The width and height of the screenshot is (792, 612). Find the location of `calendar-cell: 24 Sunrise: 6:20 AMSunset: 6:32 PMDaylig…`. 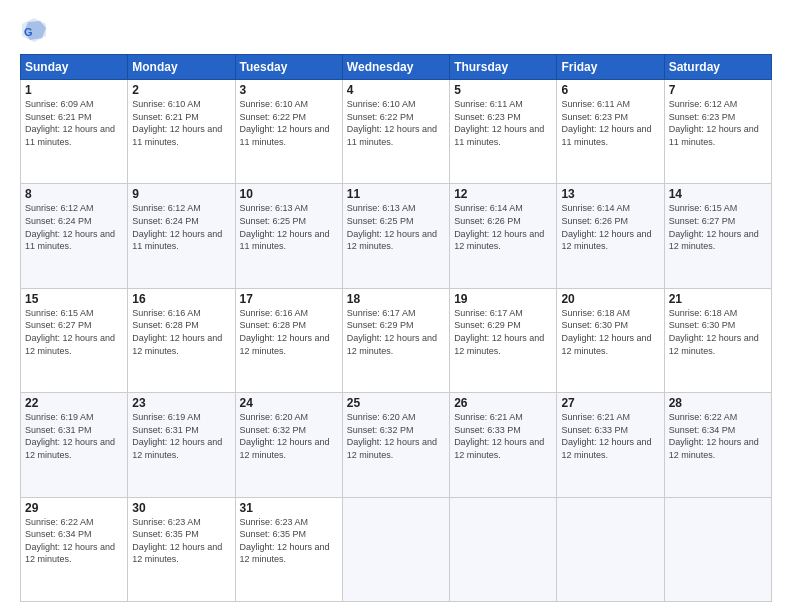

calendar-cell: 24 Sunrise: 6:20 AMSunset: 6:32 PMDaylig… is located at coordinates (288, 445).